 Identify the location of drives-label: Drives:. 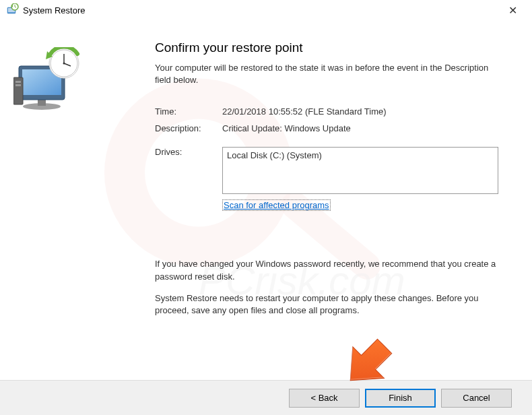
(189, 170).